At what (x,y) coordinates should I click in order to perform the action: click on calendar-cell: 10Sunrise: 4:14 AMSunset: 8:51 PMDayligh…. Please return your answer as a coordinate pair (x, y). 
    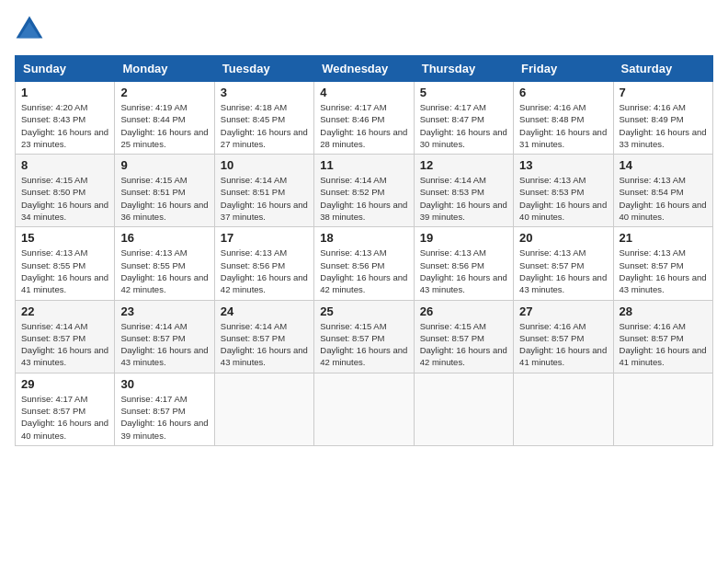
    Looking at the image, I should click on (264, 191).